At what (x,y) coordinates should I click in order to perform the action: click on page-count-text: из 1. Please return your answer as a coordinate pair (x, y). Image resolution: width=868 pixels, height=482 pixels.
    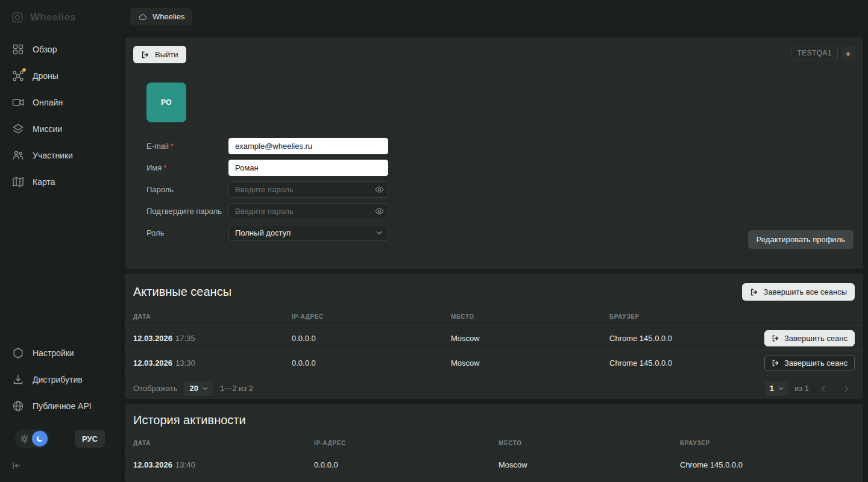
    Looking at the image, I should click on (802, 388).